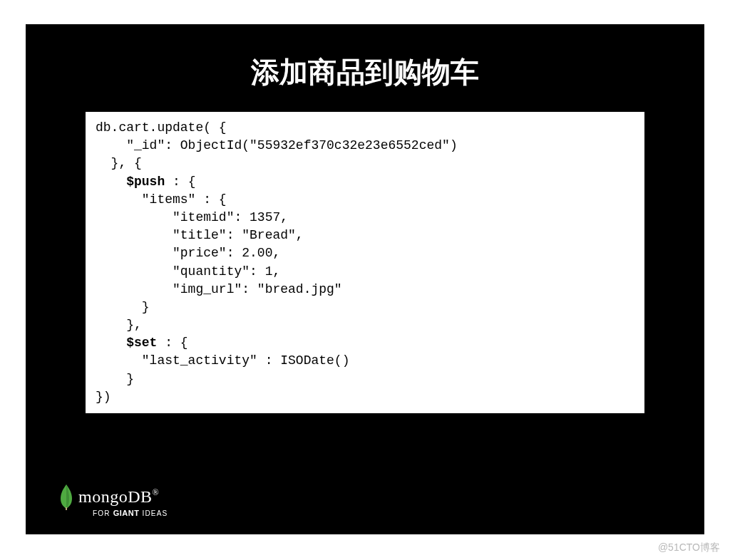 The image size is (730, 560). I want to click on leaf-icon, so click(66, 497).